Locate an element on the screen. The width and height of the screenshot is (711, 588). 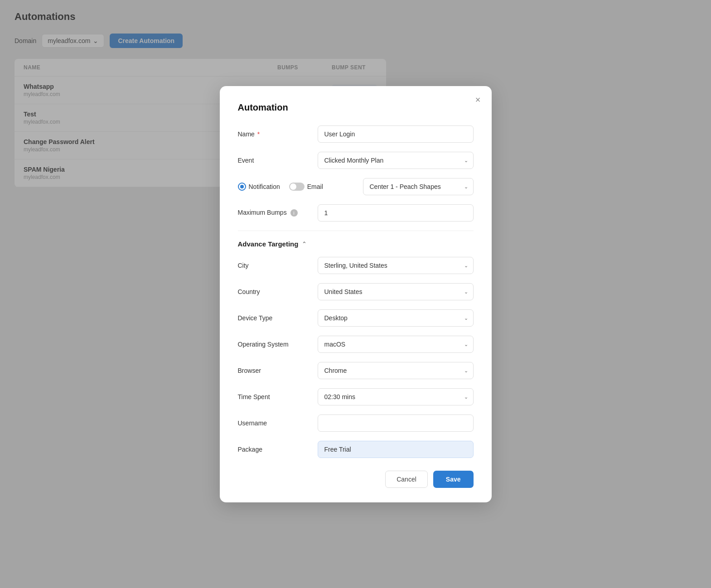
os-select-wrapper: macOS ⌄ is located at coordinates (396, 344).